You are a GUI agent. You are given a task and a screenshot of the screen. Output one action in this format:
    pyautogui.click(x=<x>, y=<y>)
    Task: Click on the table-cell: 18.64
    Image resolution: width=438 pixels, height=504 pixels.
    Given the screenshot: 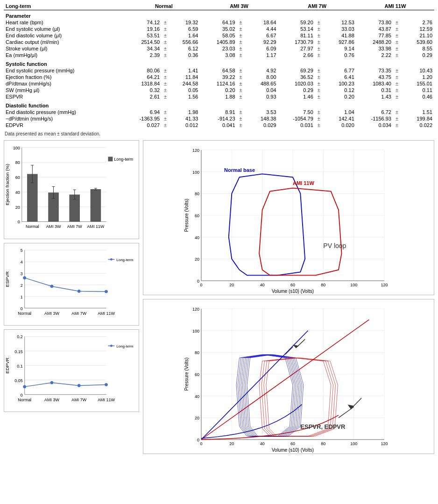 What is the action you would take?
    pyautogui.click(x=261, y=22)
    